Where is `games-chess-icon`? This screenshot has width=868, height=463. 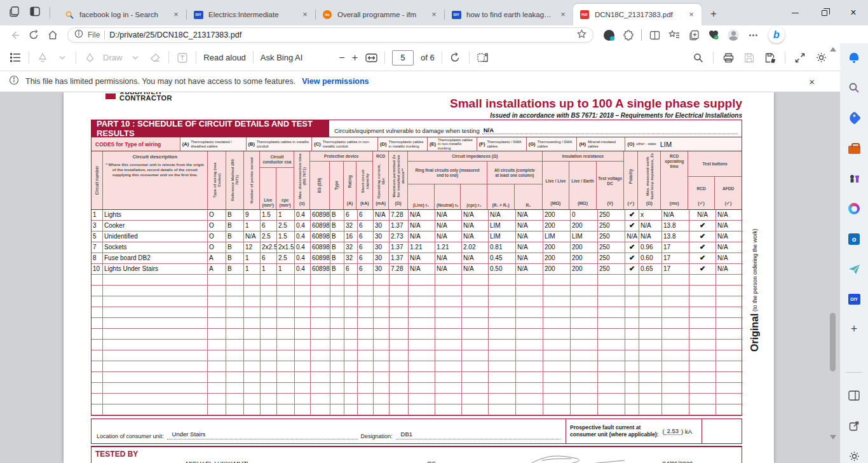 games-chess-icon is located at coordinates (854, 178).